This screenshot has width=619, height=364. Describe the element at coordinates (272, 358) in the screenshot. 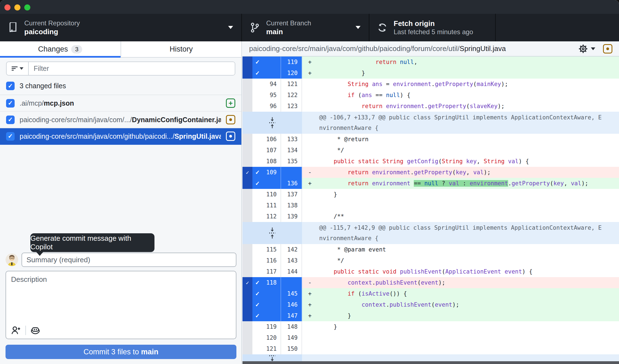

I see `expand-down-button` at that location.